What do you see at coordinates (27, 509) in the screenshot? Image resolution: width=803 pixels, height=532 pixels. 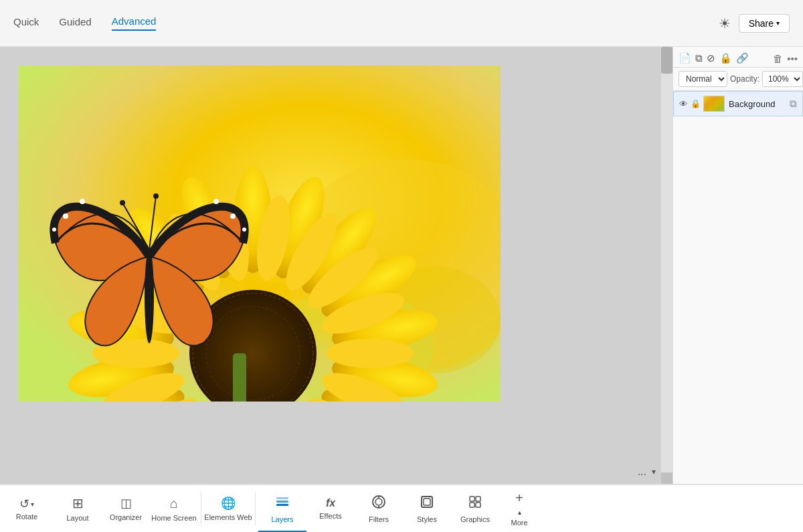 I see `rotate-item: ↺ ▾ Rotate` at bounding box center [27, 509].